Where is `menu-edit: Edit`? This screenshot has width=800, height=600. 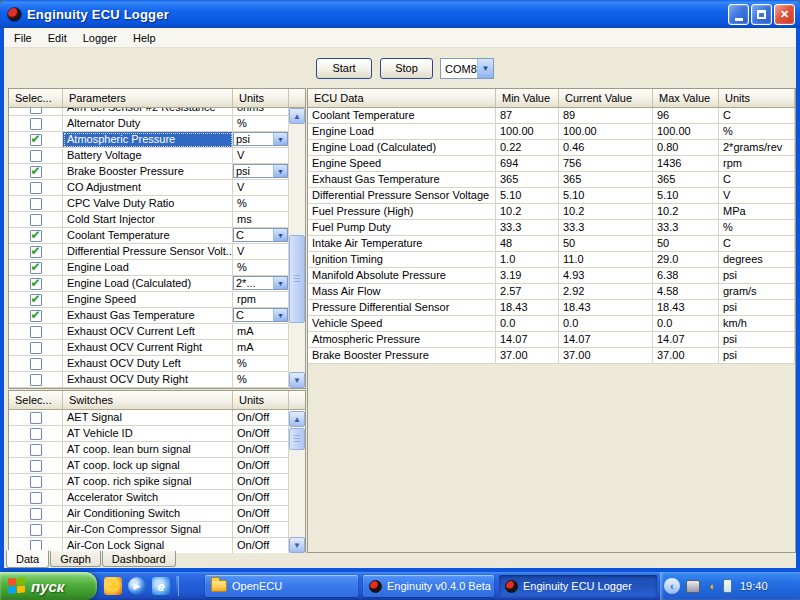 menu-edit: Edit is located at coordinates (58, 38).